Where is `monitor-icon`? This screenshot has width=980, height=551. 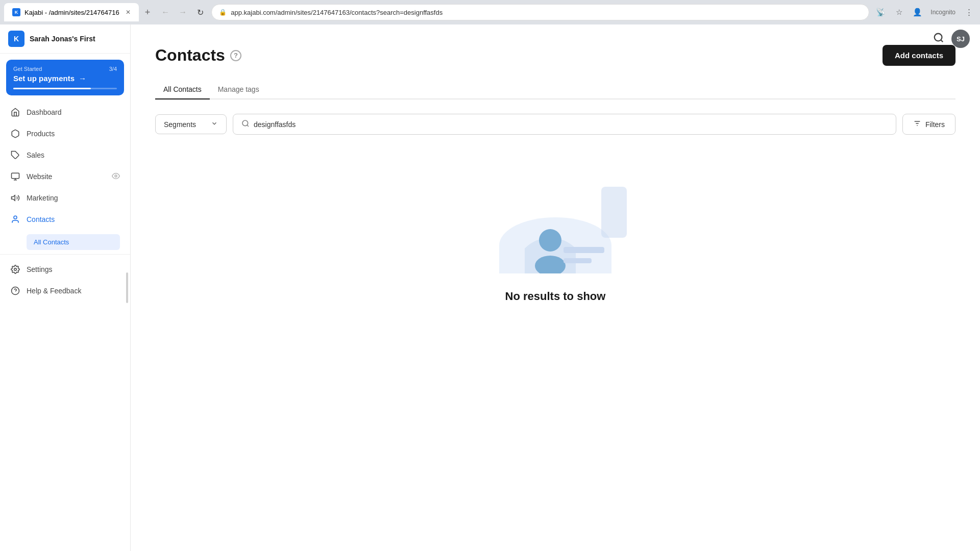 monitor-icon is located at coordinates (15, 177).